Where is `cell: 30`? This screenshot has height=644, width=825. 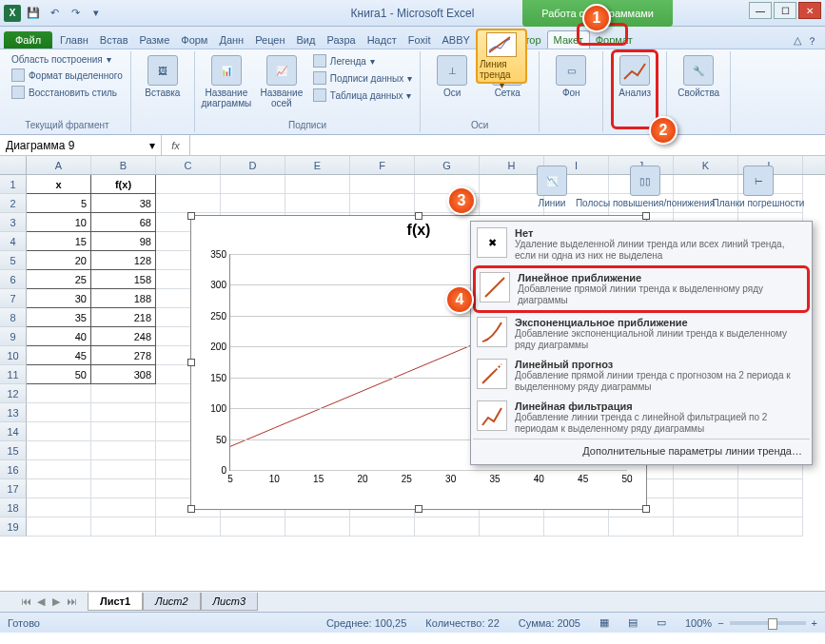
cell: 30 is located at coordinates (59, 299).